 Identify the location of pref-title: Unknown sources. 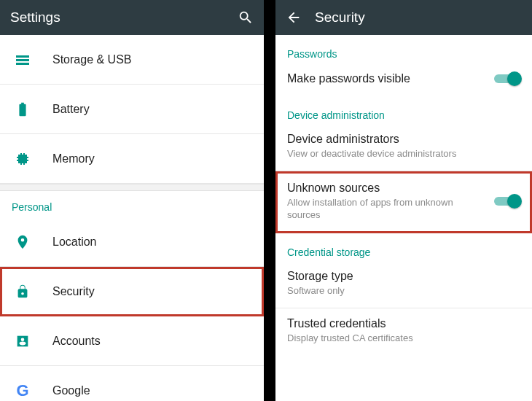
(387, 188).